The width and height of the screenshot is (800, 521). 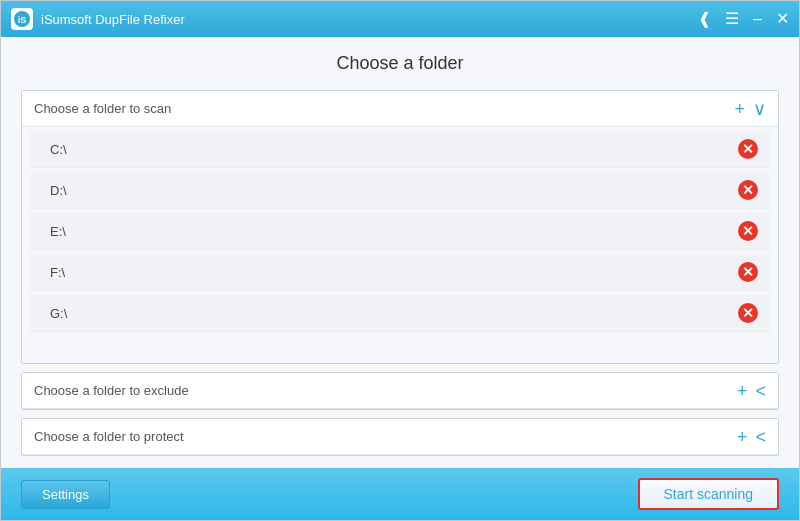 I want to click on minimize-icon: –, so click(x=758, y=19).